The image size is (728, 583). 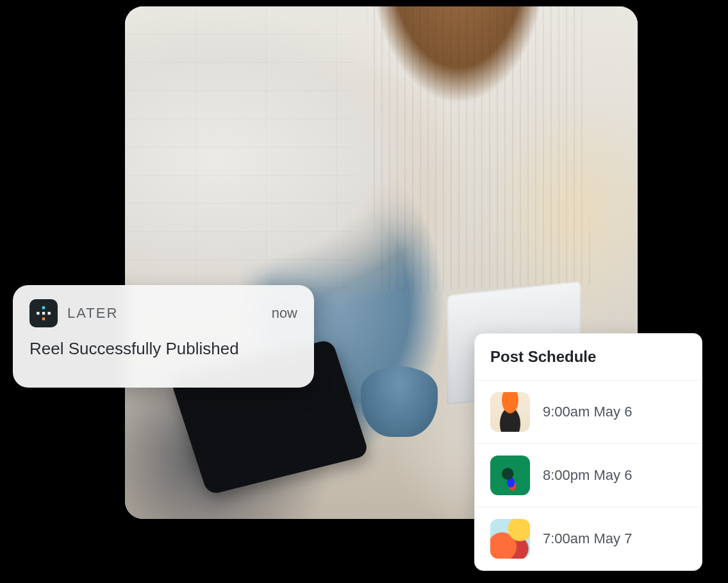 I want to click on notification-app-info: LATER, so click(x=74, y=313).